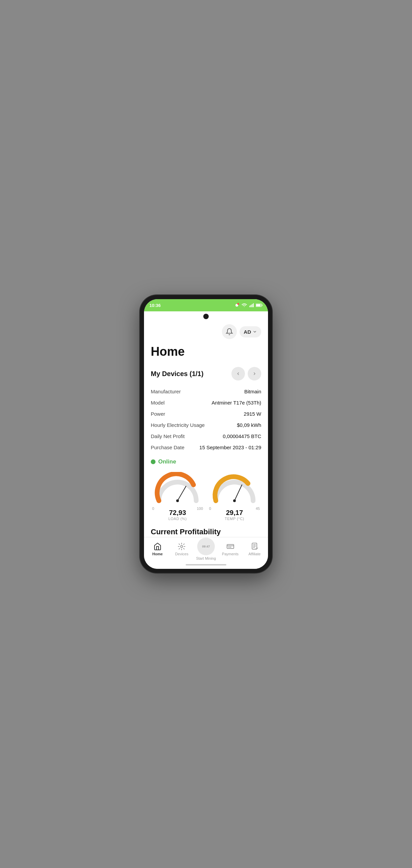  Describe the element at coordinates (246, 374) in the screenshot. I see `device-nav-buttons` at that location.